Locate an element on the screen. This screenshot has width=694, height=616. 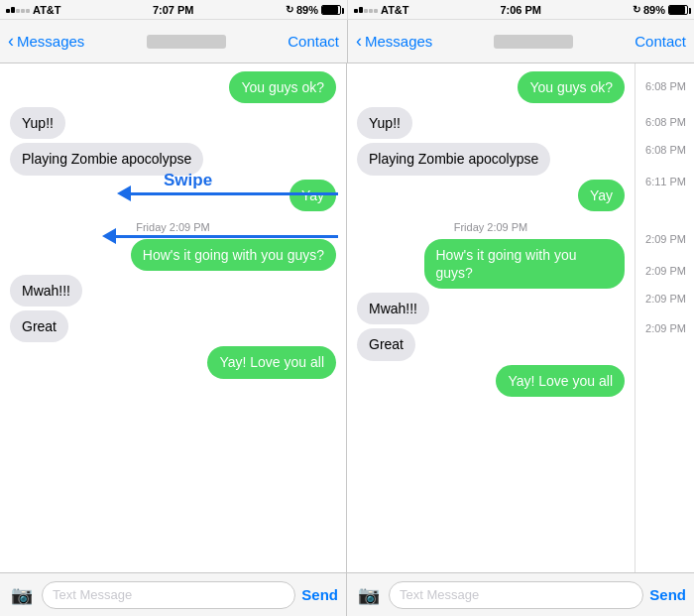
contact-name-blur-right is located at coordinates (533, 42).